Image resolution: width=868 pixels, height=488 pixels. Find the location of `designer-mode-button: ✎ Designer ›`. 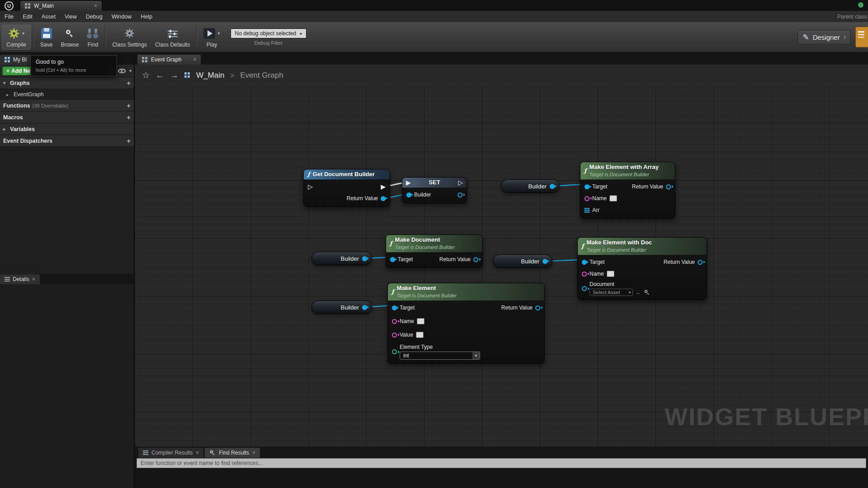

designer-mode-button: ✎ Designer › is located at coordinates (824, 37).